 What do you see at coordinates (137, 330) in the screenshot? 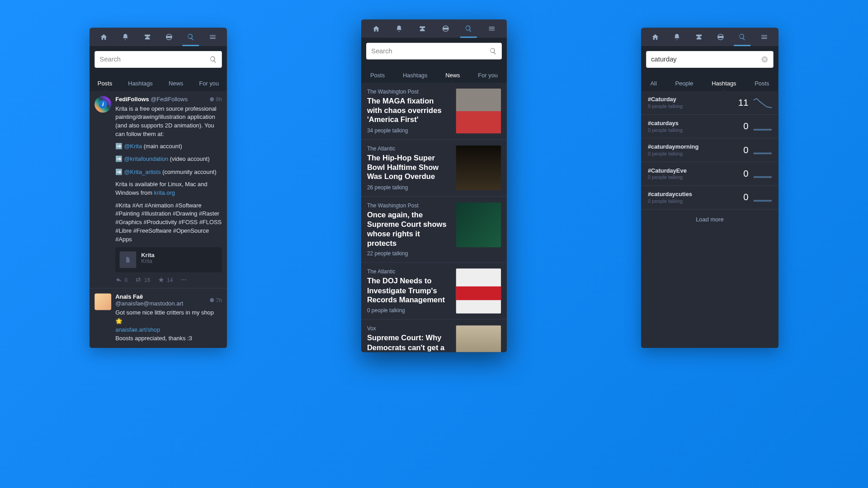
I see `external-link: anaisfae.art/shop` at bounding box center [137, 330].